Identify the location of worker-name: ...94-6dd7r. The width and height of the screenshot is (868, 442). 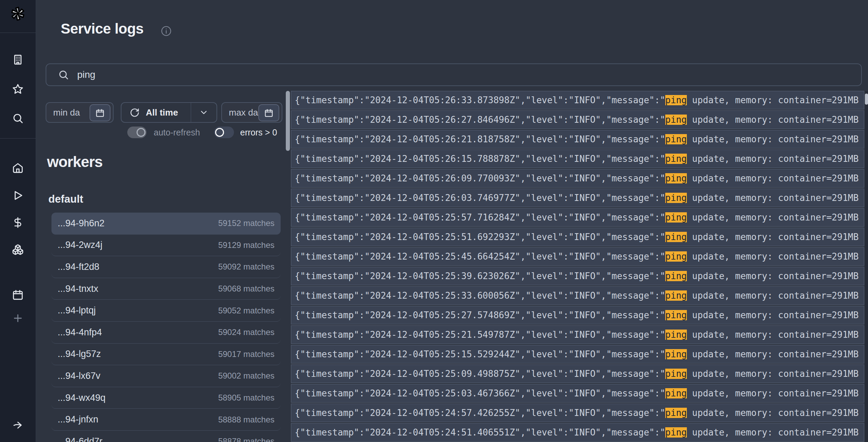
(80, 439).